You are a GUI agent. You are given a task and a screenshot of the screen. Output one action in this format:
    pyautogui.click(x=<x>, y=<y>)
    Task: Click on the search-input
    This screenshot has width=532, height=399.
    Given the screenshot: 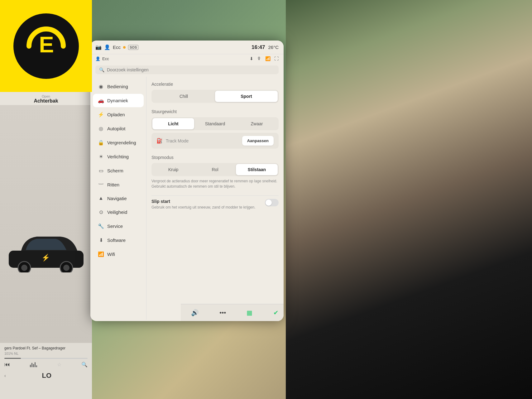 What is the action you would take?
    pyautogui.click(x=191, y=70)
    